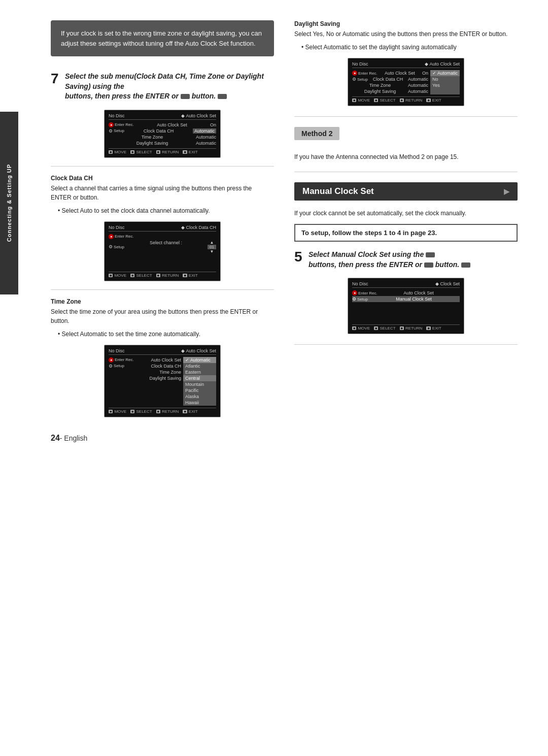 The width and height of the screenshot is (548, 756). I want to click on manual-clock-title: Manual Clock Set, so click(338, 191).